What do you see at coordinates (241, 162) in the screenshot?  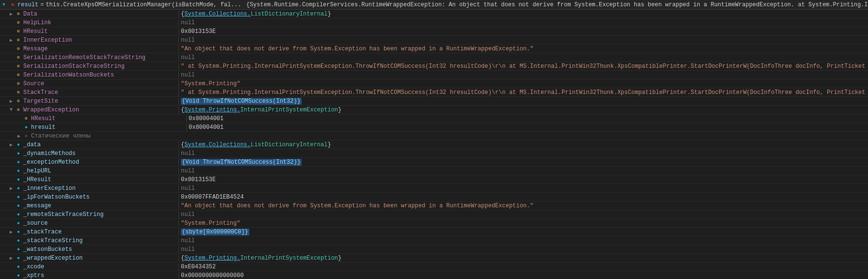 I see `field-value: {Void ThrowIfNotCOMSuccess(Int32)}` at bounding box center [241, 162].